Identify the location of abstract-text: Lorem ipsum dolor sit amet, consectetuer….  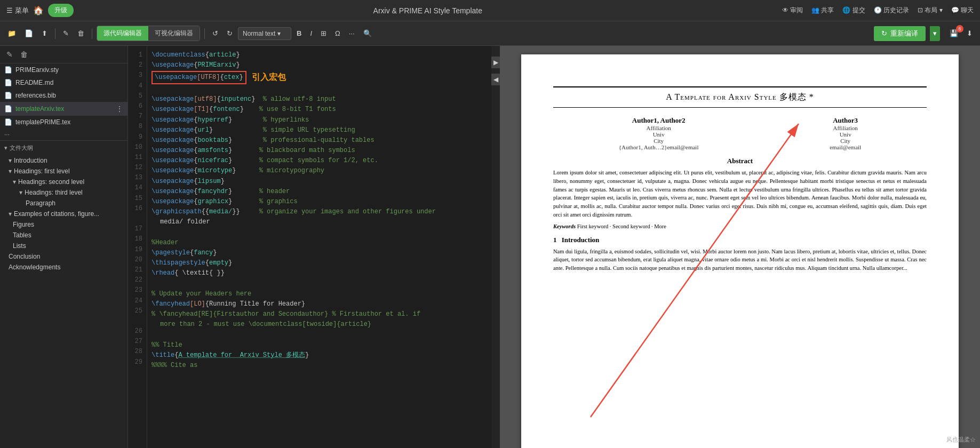
(740, 194).